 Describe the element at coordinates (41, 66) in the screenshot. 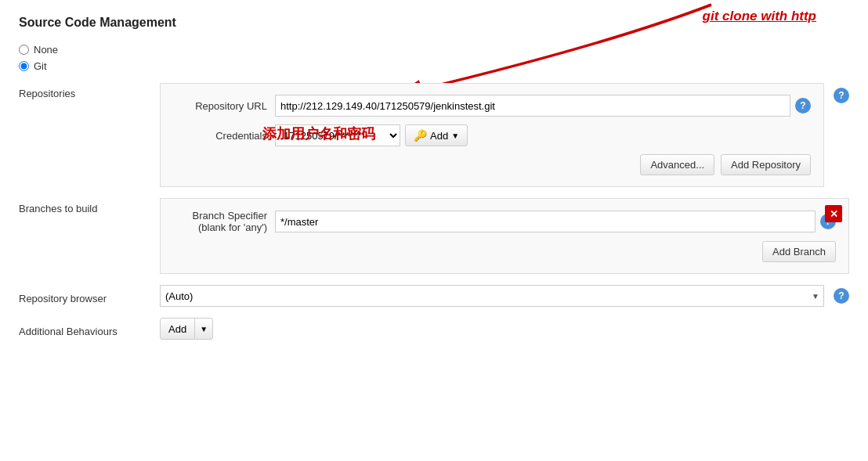

I see `git-label: Git` at that location.